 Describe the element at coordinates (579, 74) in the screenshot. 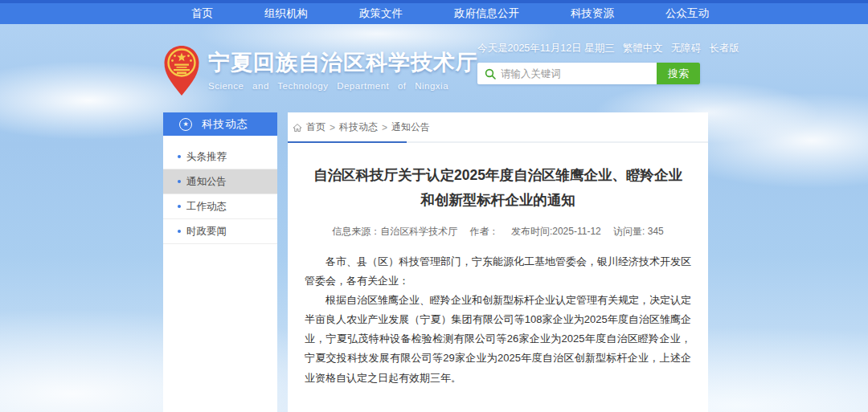

I see `search-input` at that location.